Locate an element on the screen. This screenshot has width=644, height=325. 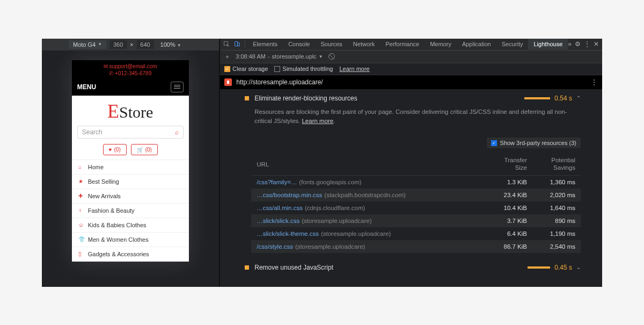
settings-icon: ⚙ is located at coordinates (577, 44).